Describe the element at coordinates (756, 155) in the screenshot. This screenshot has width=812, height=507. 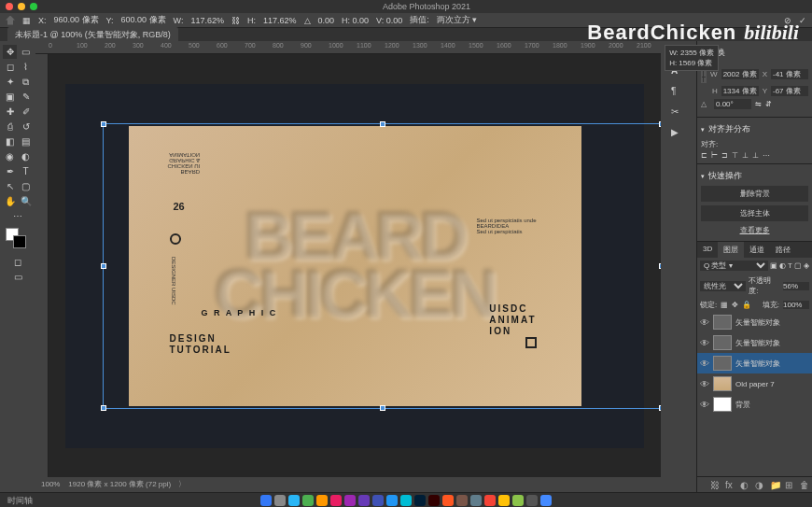
I see `align-bottom-icon: ⊥` at that location.